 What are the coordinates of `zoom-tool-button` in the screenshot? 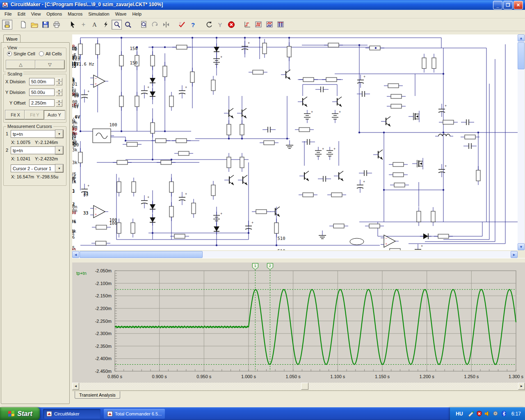 It's located at (128, 25).